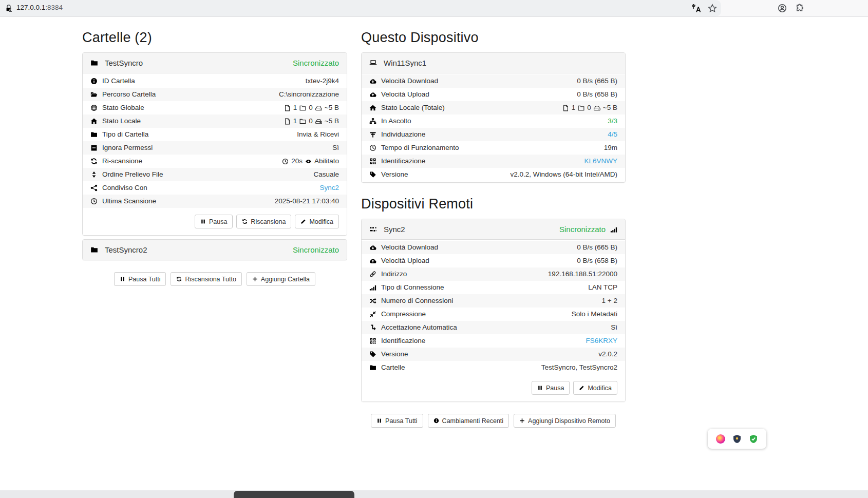 The image size is (868, 498). I want to click on value-link: KL6VNWY, so click(601, 161).